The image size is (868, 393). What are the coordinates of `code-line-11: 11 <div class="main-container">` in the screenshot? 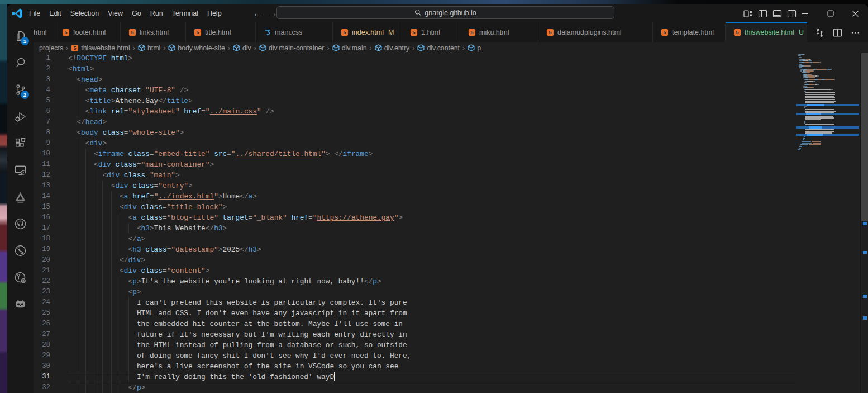 It's located at (451, 164).